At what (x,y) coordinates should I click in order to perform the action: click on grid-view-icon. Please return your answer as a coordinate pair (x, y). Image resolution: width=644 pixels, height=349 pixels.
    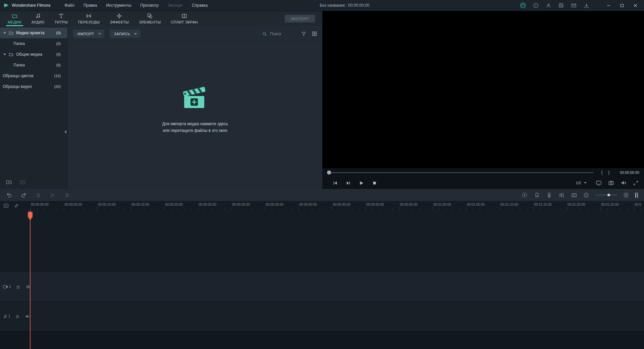
    Looking at the image, I should click on (315, 34).